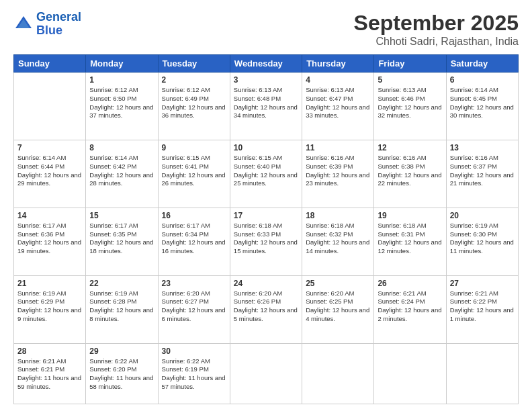 The image size is (532, 411). What do you see at coordinates (50, 351) in the screenshot?
I see `day-number: 28` at bounding box center [50, 351].